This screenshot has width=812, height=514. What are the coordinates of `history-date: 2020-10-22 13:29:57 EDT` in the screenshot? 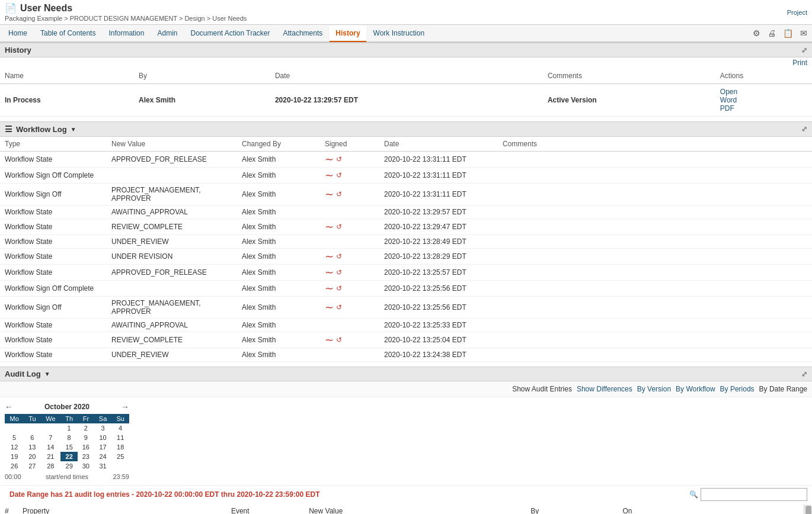 It's located at (407, 101).